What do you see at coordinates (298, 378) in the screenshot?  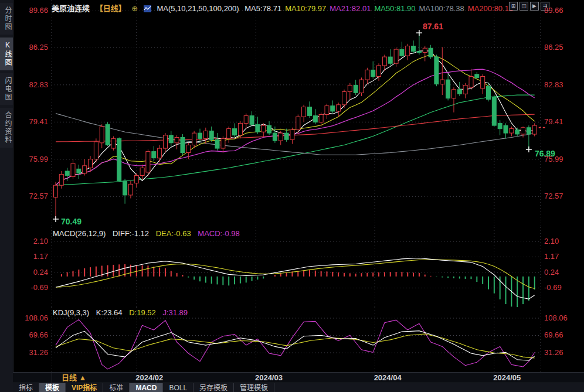 I see `time-axis-row: 日线 ▲ 2024/022024/032024/042024/05` at bounding box center [298, 378].